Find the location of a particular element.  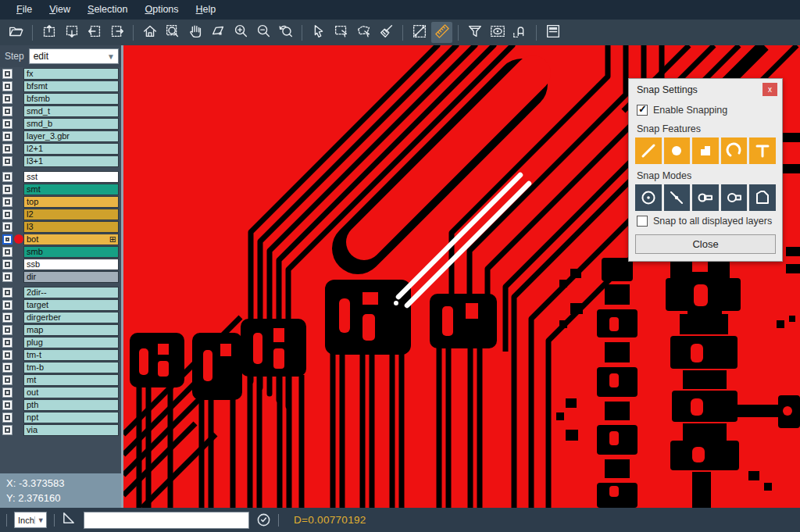

layer-label: out is located at coordinates (71, 392).